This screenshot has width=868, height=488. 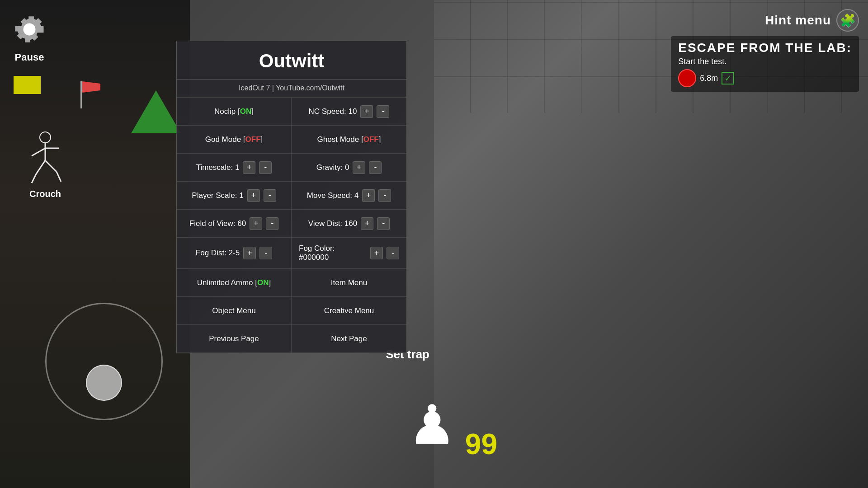 I want to click on nc-speed-cell: NC Speed: 10 + -, so click(x=349, y=112).